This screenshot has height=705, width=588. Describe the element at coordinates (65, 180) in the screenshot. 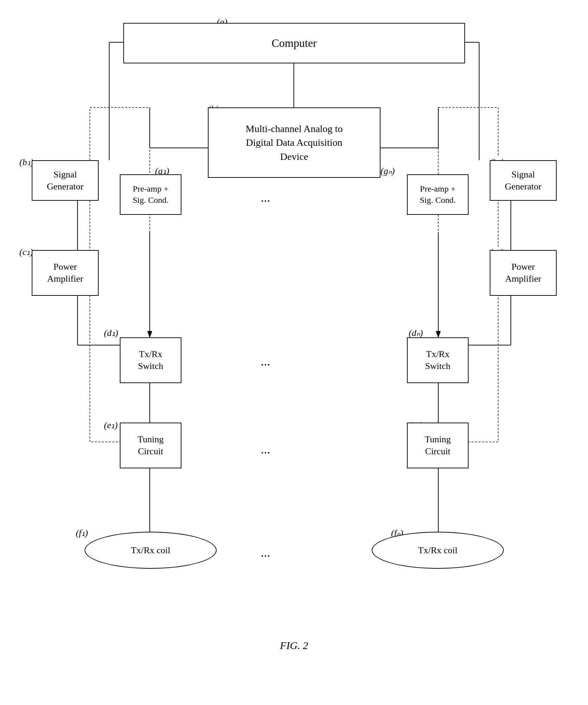

I see `signal-gen-1: Signal Generator` at that location.